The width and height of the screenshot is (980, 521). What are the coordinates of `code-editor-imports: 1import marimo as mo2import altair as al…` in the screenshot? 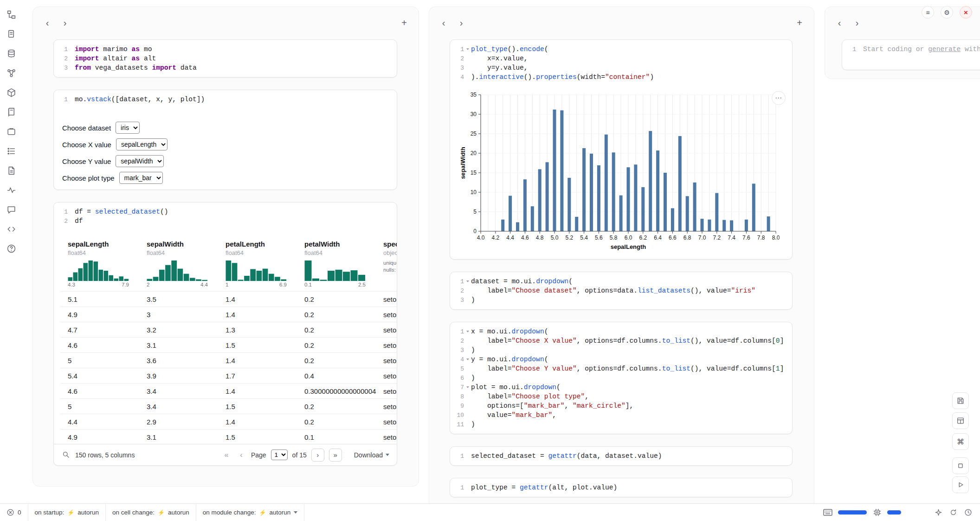 It's located at (226, 59).